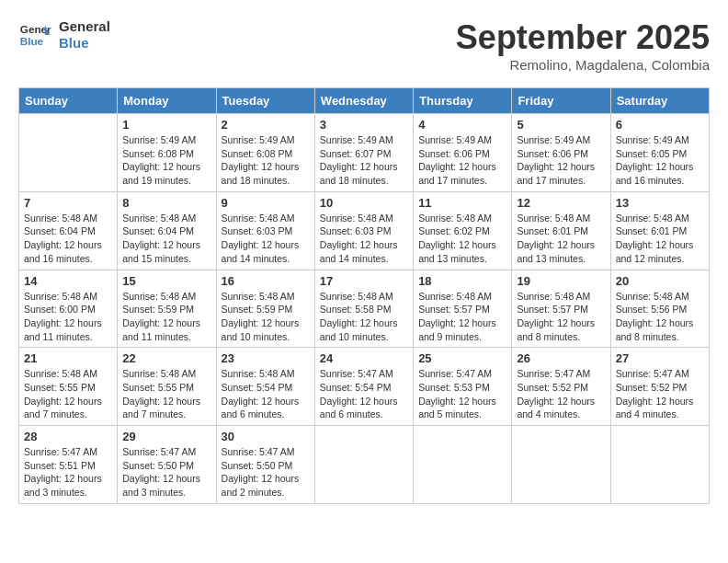 This screenshot has height=563, width=728. Describe the element at coordinates (265, 386) in the screenshot. I see `calendar-cell: 23Sunrise: 5:48 AM Sunset: 5:54 PM Dayli…` at that location.